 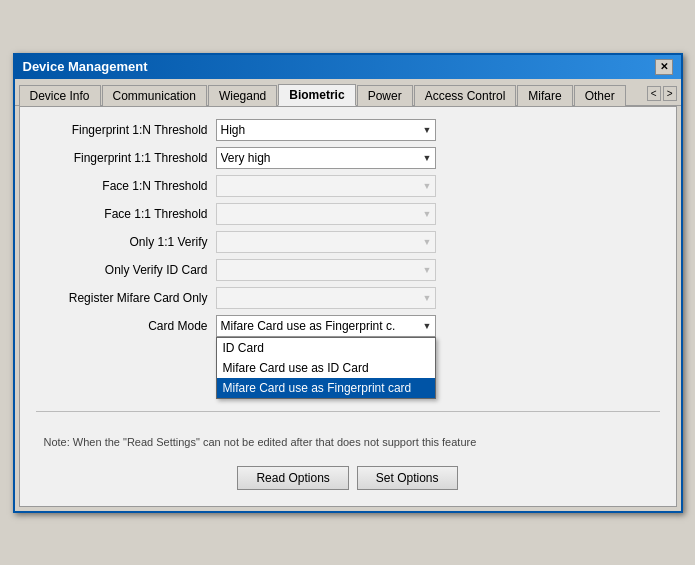 I want to click on register-mifare-row: Register Mifare Card Only, so click(x=348, y=298).